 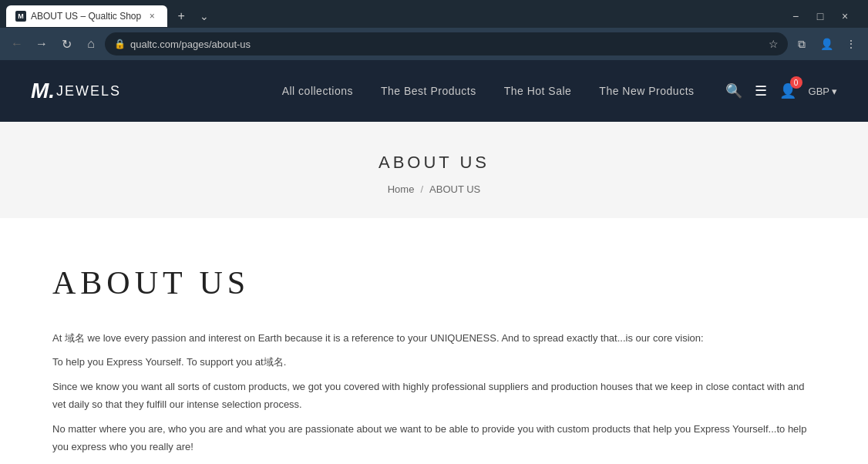 What do you see at coordinates (89, 91) in the screenshot?
I see `logo-text: JEWELS` at bounding box center [89, 91].